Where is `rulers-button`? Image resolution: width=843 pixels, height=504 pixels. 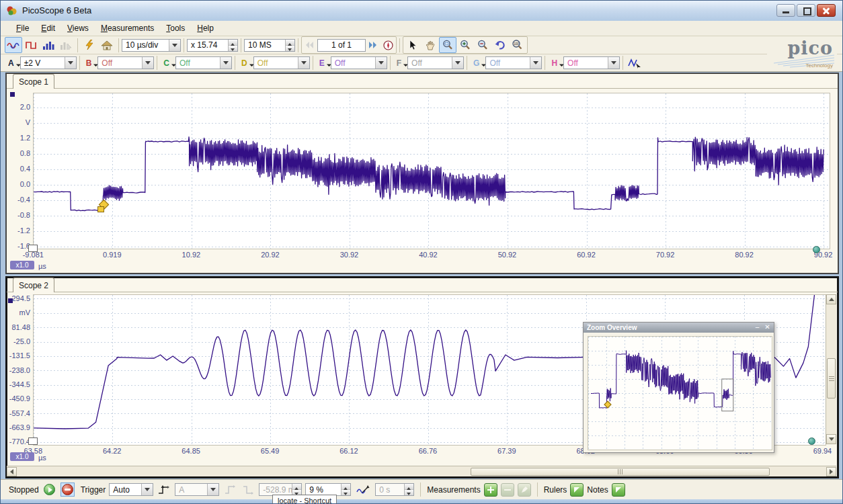 rulers-button is located at coordinates (577, 490).